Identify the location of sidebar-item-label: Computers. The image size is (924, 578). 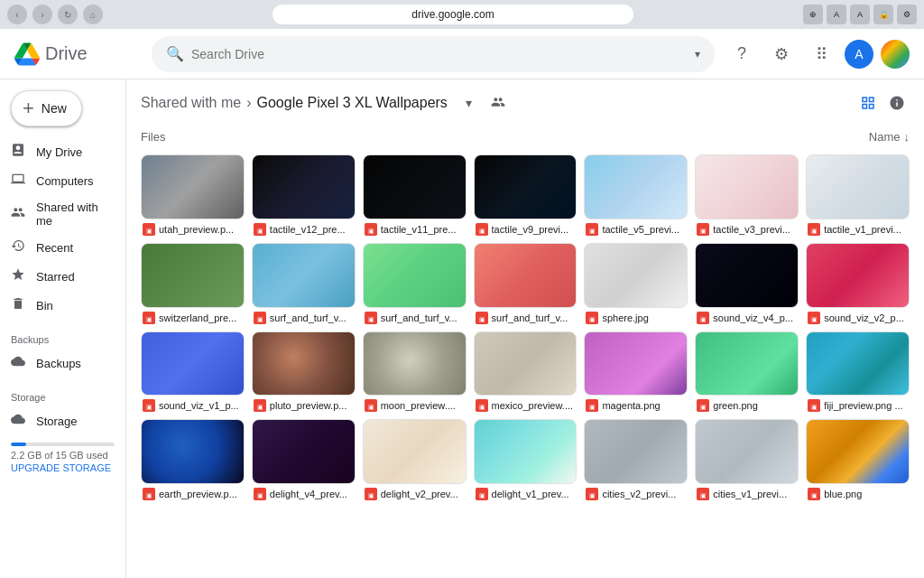
(65, 181).